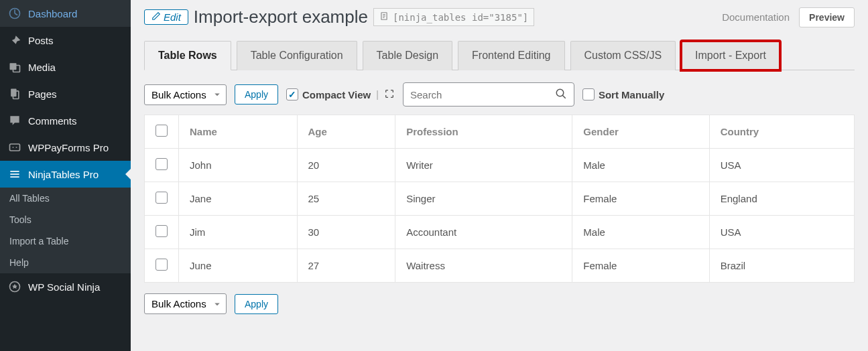 The image size is (868, 351). I want to click on sidebar-item-label: Comments, so click(52, 121).